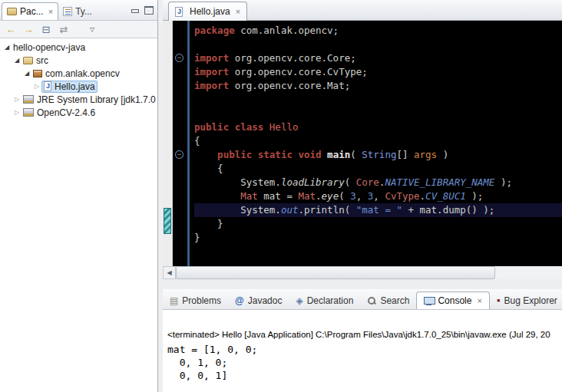 Image resolution: width=562 pixels, height=392 pixels. What do you see at coordinates (353, 196) in the screenshot?
I see `code-token: 3` at bounding box center [353, 196].